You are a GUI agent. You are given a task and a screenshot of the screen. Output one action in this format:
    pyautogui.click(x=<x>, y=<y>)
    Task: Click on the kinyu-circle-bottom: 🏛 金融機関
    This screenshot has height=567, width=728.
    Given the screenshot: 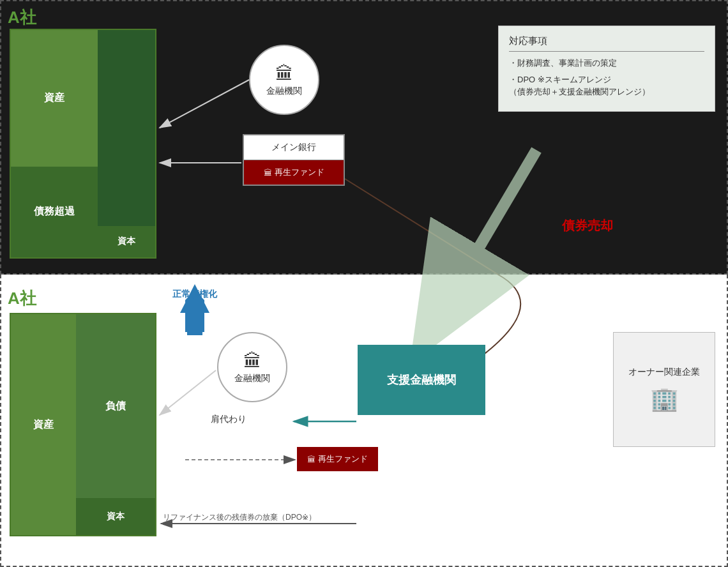 What is the action you would take?
    pyautogui.click(x=252, y=367)
    